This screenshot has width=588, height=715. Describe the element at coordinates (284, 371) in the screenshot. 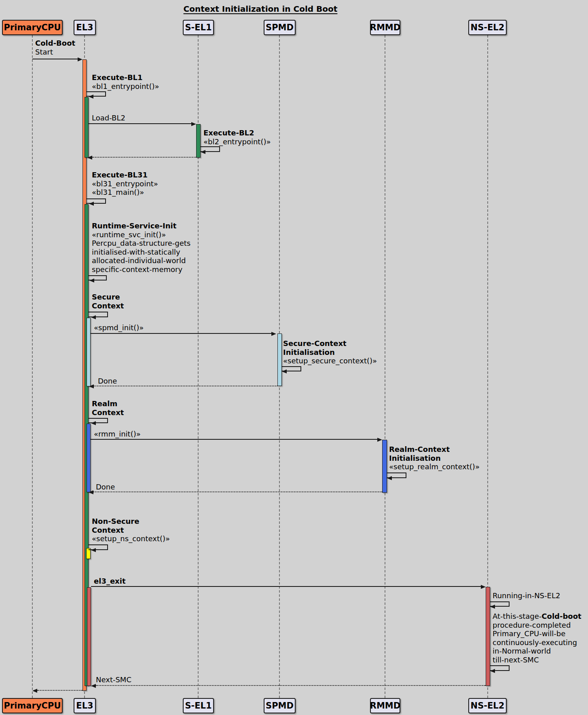

I see `arrowhead-secure-context-init` at that location.